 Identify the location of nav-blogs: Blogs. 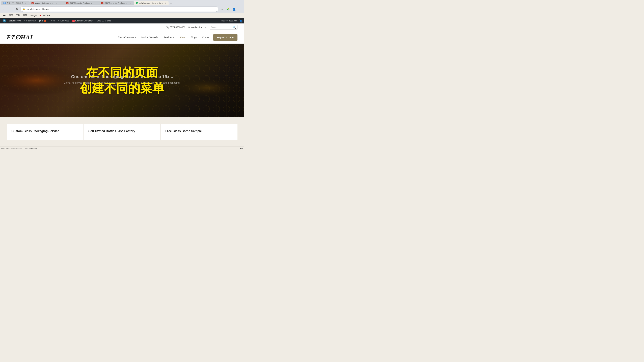
(194, 37).